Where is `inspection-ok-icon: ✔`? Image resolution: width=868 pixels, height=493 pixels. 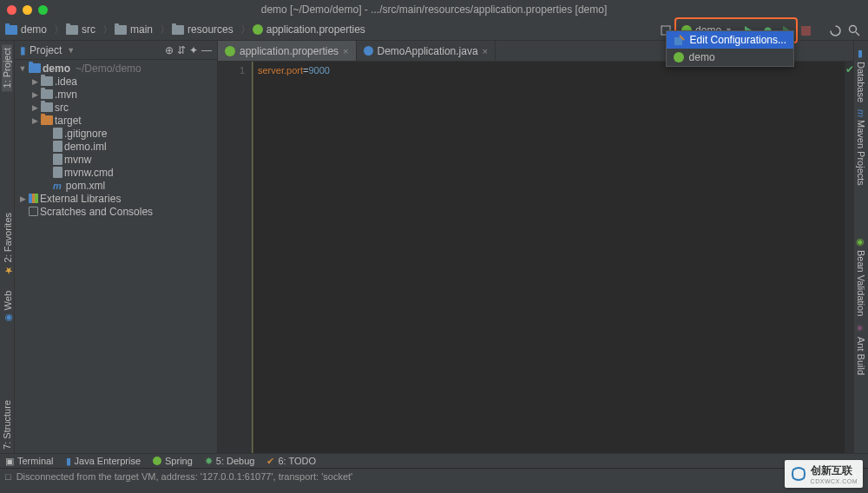
inspection-ok-icon: ✔ is located at coordinates (849, 69).